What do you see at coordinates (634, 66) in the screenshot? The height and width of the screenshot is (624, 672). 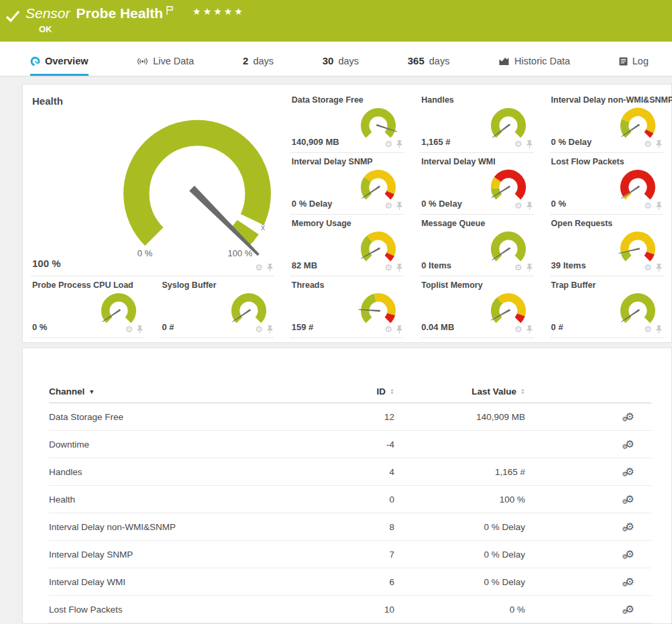 I see `tab-log: Log` at bounding box center [634, 66].